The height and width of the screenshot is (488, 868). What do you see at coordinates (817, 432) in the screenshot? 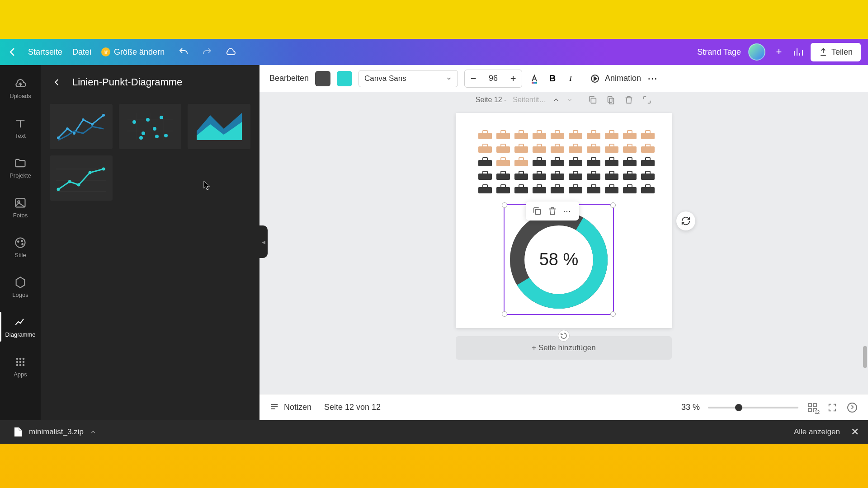
I see `show-all-downloads: Alle anzeigen` at bounding box center [817, 432].